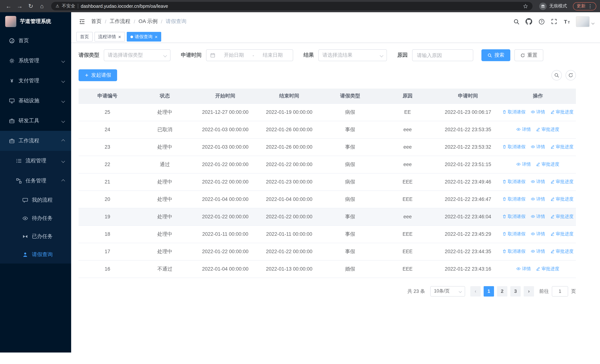  I want to click on reason-input, so click(443, 55).